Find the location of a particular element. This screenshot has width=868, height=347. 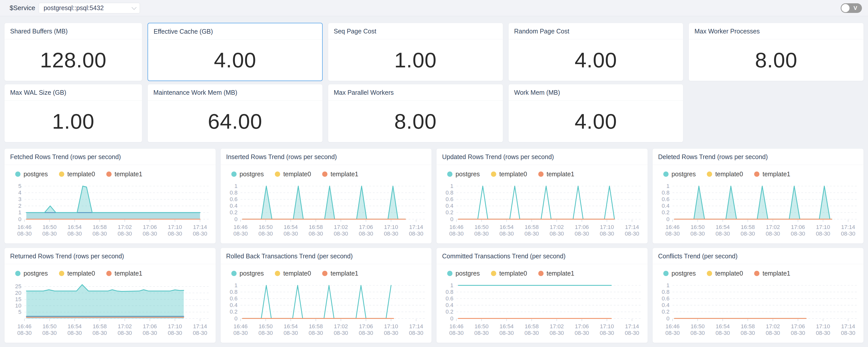

svg-text: 16:46 is located at coordinates (25, 326).